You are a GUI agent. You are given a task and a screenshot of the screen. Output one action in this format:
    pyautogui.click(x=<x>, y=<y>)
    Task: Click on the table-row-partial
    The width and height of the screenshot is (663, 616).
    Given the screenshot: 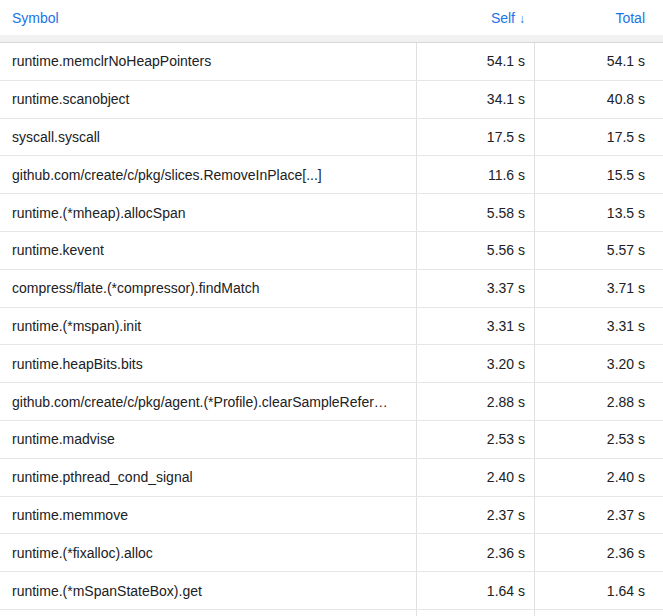 What is the action you would take?
    pyautogui.click(x=332, y=613)
    